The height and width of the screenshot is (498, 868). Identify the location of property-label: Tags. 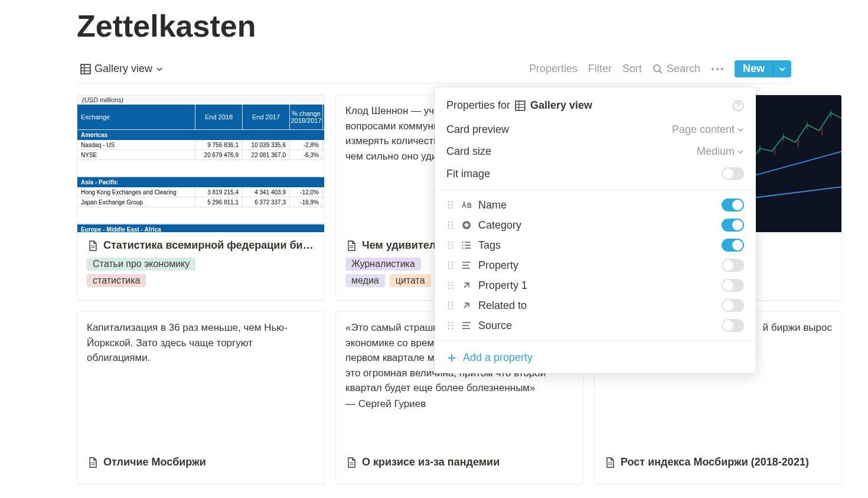
(490, 246).